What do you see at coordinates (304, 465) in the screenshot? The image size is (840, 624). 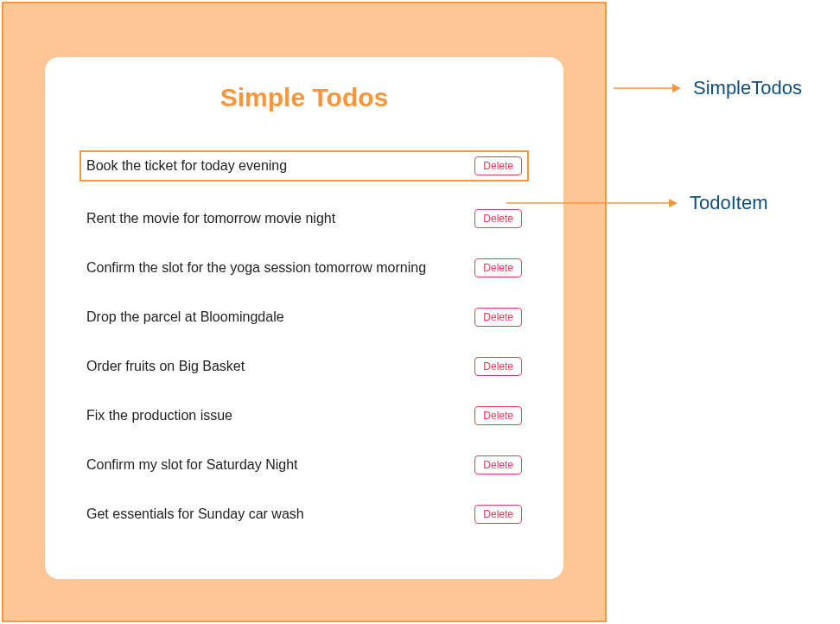 I see `todo-item: Confirm my slot for Saturday NightDelete` at bounding box center [304, 465].